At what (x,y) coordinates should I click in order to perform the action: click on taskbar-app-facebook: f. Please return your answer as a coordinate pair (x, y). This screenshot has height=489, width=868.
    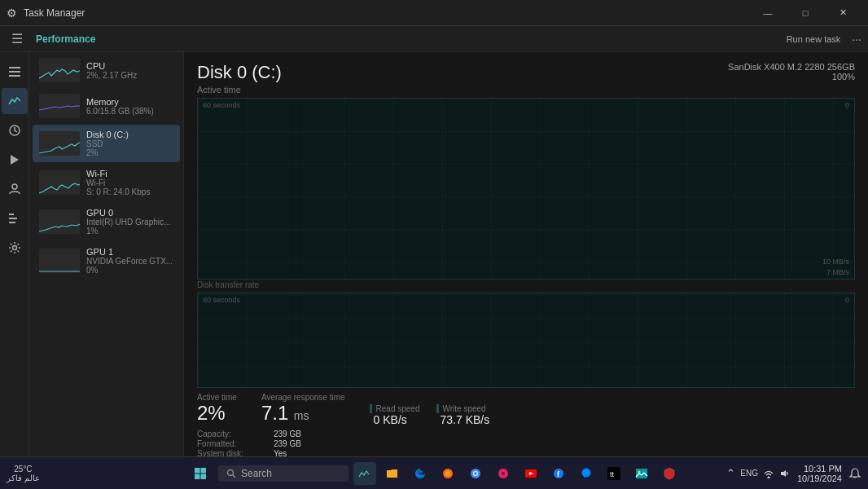
    Looking at the image, I should click on (559, 474).